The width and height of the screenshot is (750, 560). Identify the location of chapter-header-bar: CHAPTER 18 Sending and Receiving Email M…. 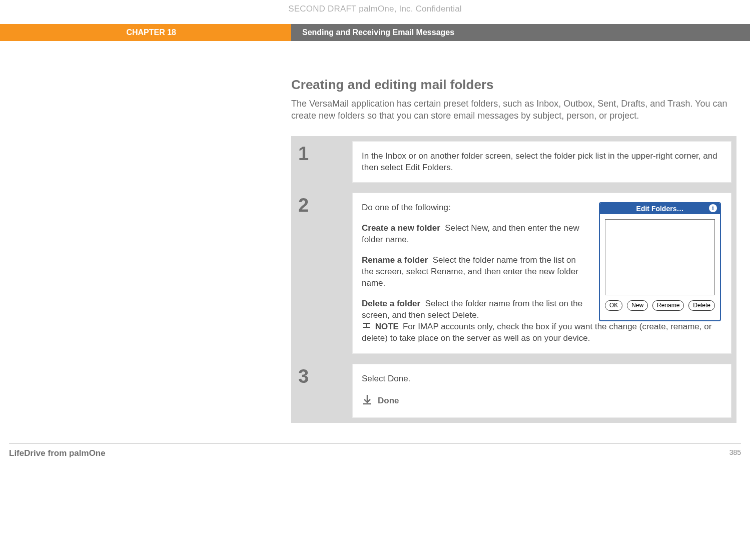
(375, 33).